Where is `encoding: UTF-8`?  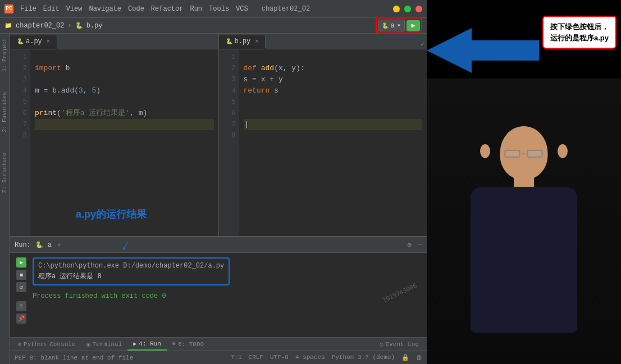
encoding: UTF-8 is located at coordinates (280, 358).